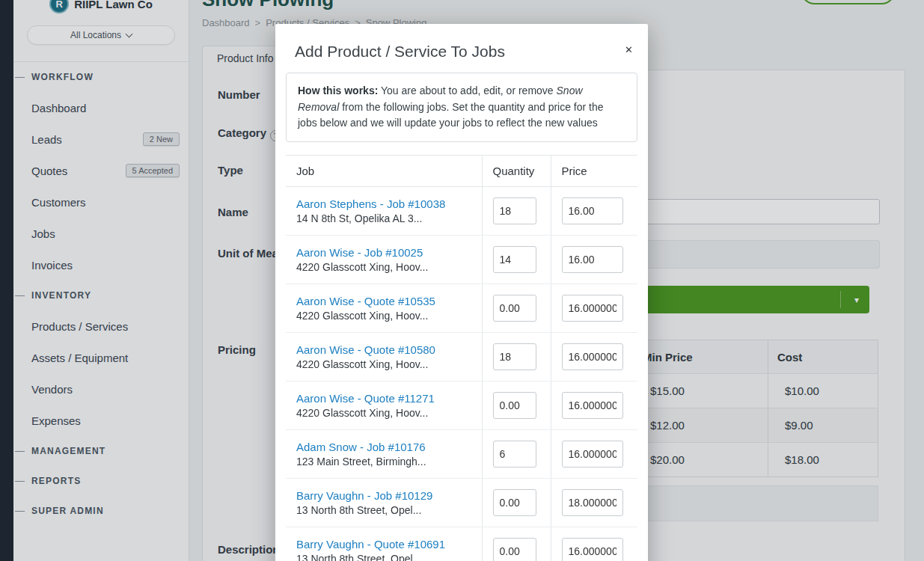 The width and height of the screenshot is (924, 561). What do you see at coordinates (384, 495) in the screenshot?
I see `job-link: Barry Vaughn - Job #10129` at bounding box center [384, 495].